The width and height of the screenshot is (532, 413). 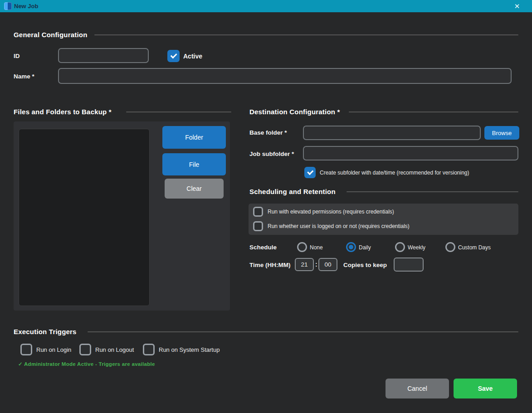 What do you see at coordinates (87, 364) in the screenshot?
I see `admin-mode-note: ✓ Administrator Mode Active - Triggers a…` at bounding box center [87, 364].